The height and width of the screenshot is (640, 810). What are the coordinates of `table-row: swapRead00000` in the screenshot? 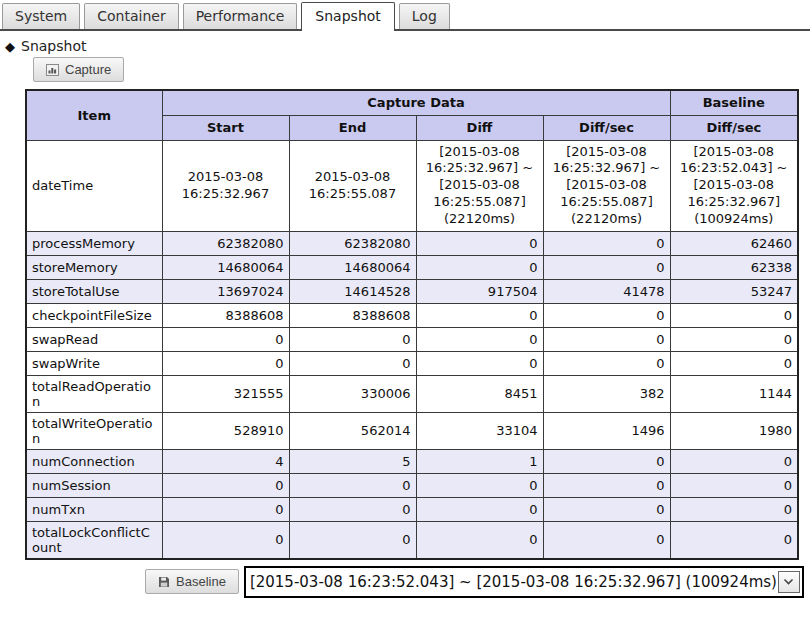 It's located at (412, 339).